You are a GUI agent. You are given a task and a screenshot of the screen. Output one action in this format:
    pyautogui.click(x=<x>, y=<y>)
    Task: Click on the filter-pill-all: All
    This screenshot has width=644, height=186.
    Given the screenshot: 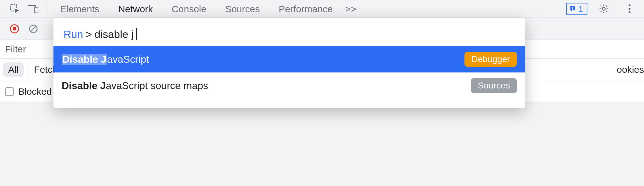 What is the action you would take?
    pyautogui.click(x=13, y=70)
    